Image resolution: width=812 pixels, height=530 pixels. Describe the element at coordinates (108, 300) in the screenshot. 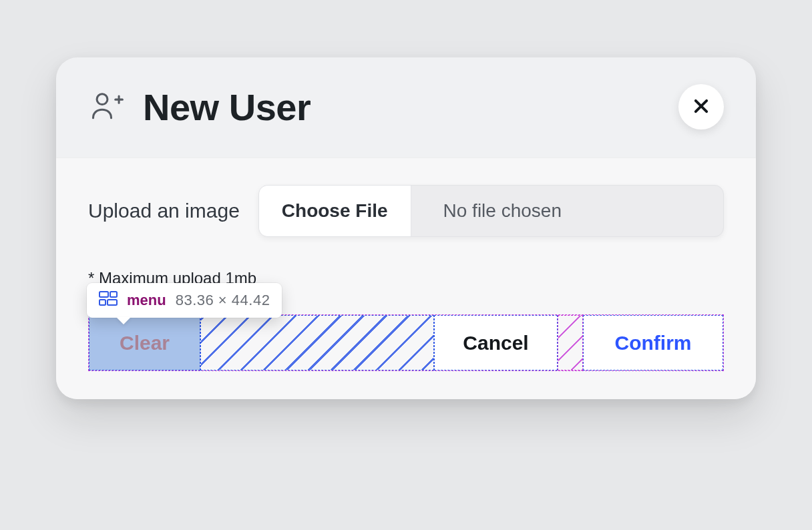

I see `flex-icon` at that location.